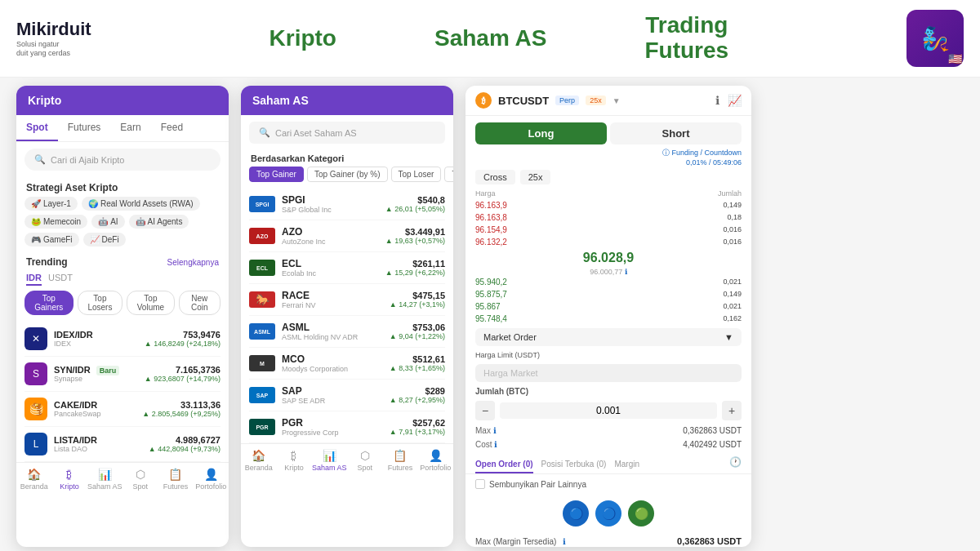 The height and width of the screenshot is (551, 980). What do you see at coordinates (483, 100) in the screenshot?
I see `btc-icon: ₿` at bounding box center [483, 100].